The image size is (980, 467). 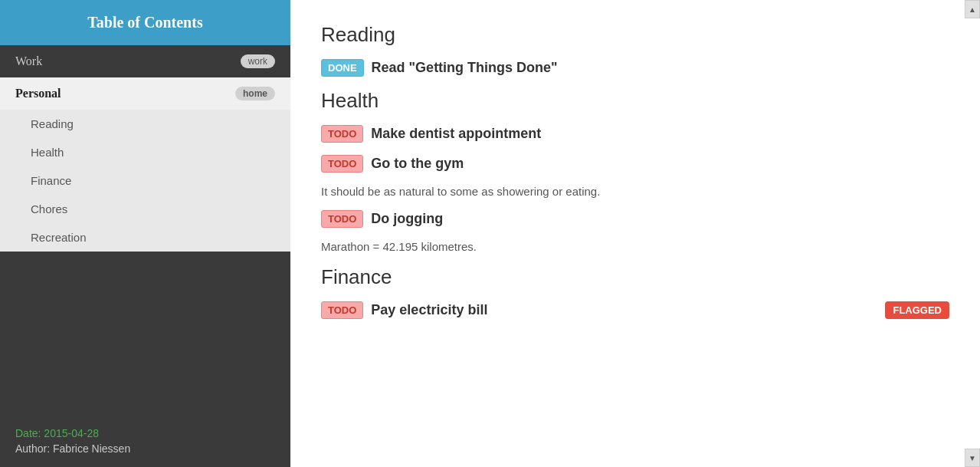 What do you see at coordinates (38, 94) in the screenshot?
I see `sidebar-personal-label: Personal` at bounding box center [38, 94].